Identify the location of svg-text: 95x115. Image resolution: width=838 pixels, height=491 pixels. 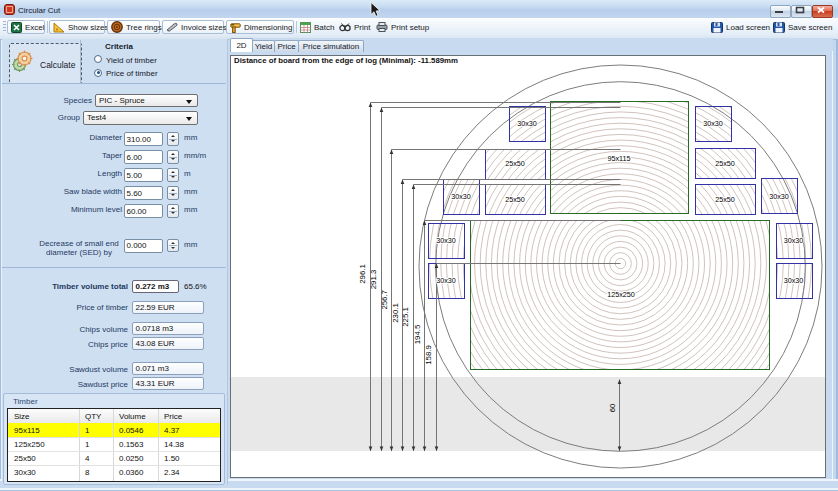
(618, 158).